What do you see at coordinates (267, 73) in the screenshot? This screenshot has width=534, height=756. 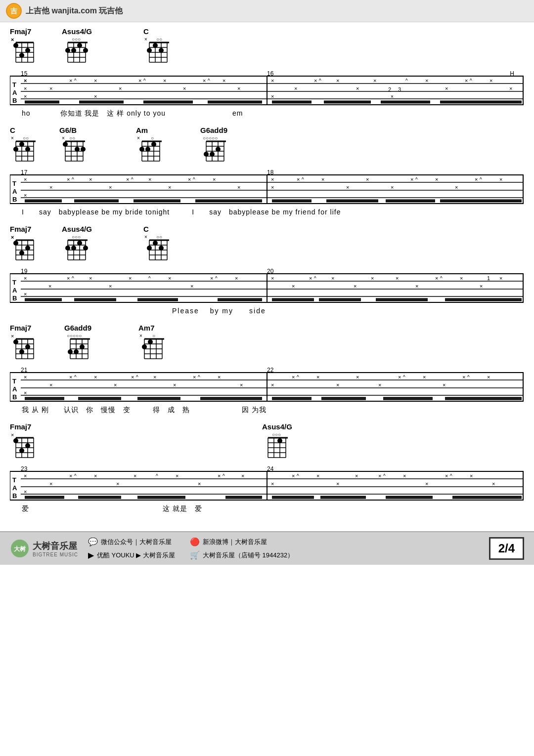 I see `section-1: Fmaj7 ×` at bounding box center [267, 73].